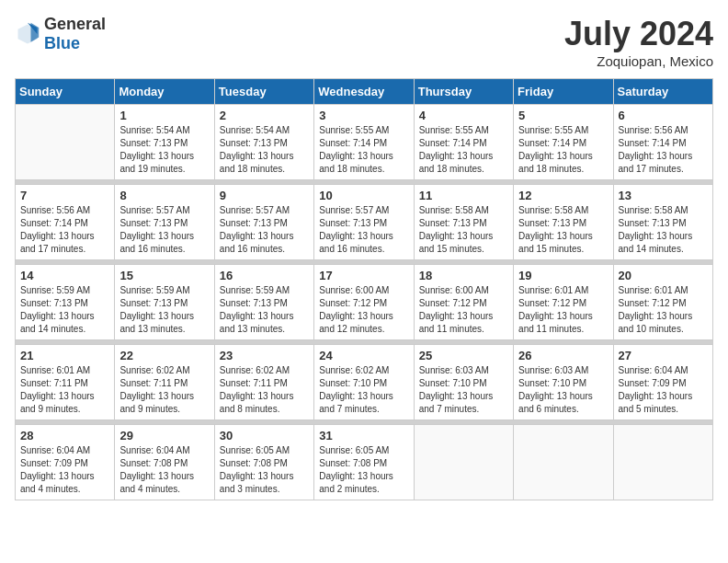 This screenshot has width=728, height=563. Describe the element at coordinates (563, 303) in the screenshot. I see `calendar-cell: 19Sunrise: 6:01 AM Sunset: 7:12 PM Dayli…` at that location.